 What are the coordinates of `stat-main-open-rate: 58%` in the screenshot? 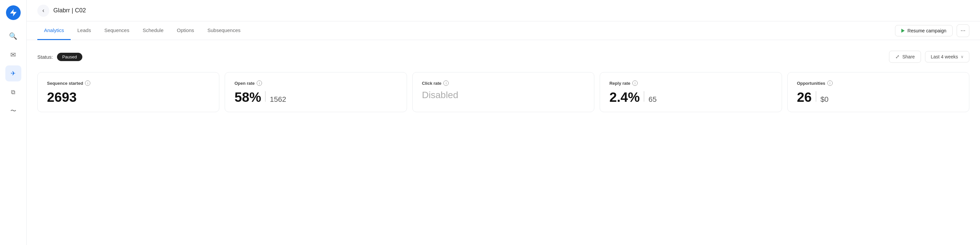 It's located at (248, 97).